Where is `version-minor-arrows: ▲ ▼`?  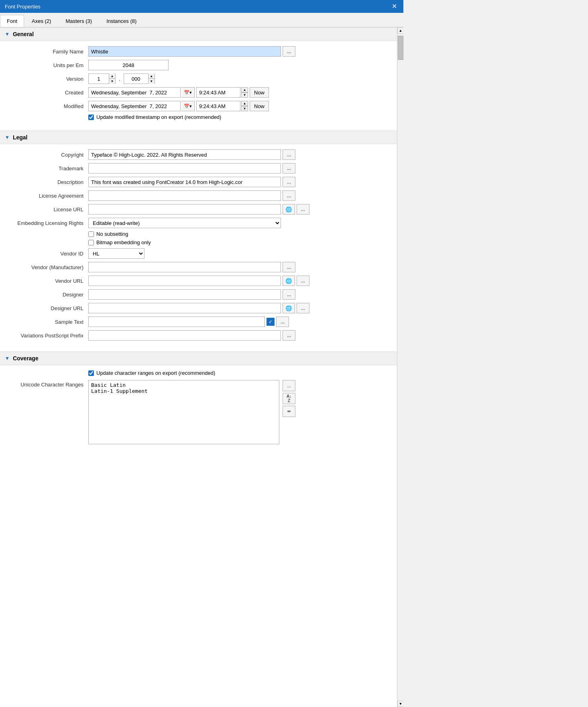
version-minor-arrows: ▲ ▼ is located at coordinates (151, 79).